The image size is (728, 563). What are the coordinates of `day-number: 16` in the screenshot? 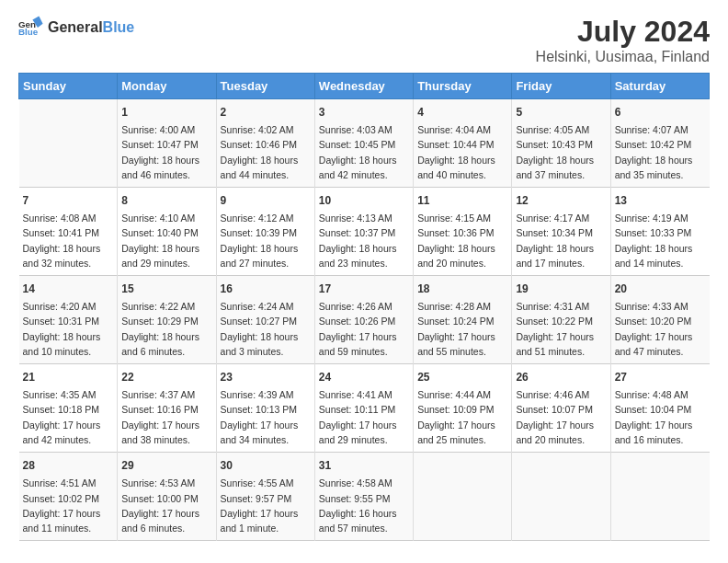 It's located at (266, 289).